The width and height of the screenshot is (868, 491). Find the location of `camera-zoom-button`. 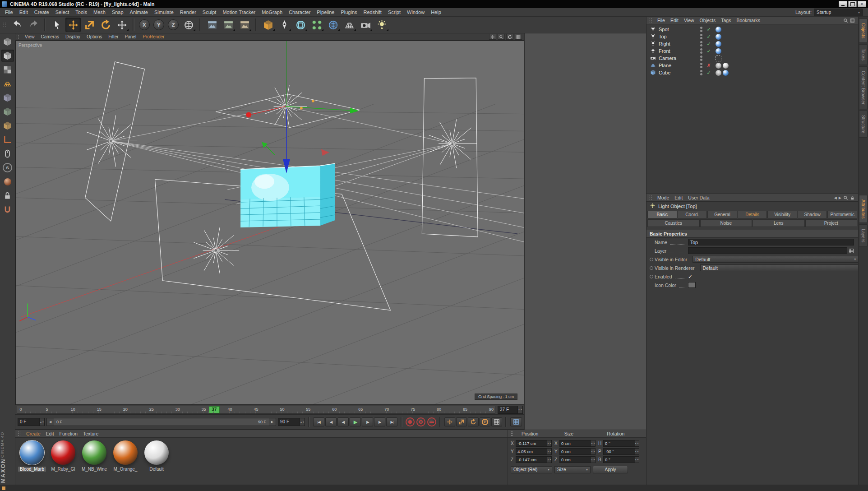

camera-zoom-button is located at coordinates (501, 37).